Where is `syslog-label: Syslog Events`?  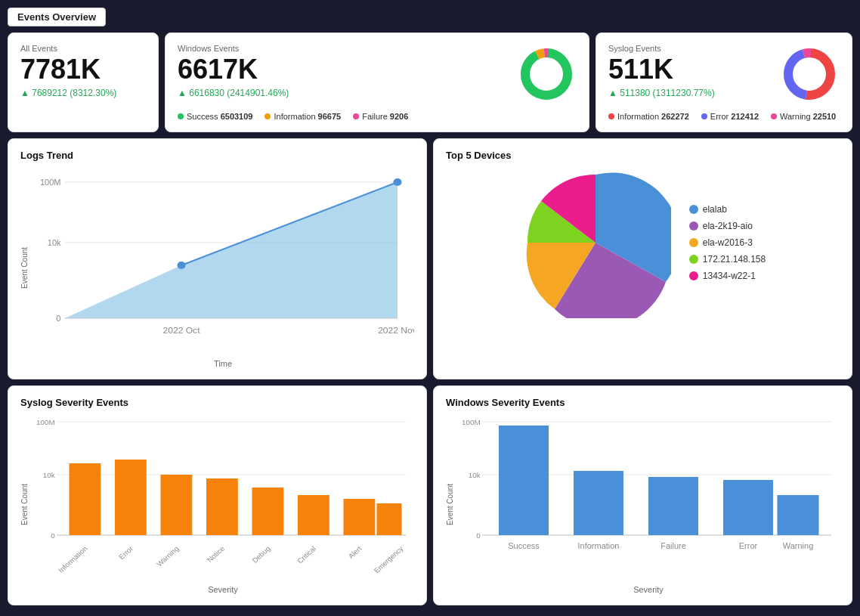
syslog-label: Syslog Events is located at coordinates (662, 48).